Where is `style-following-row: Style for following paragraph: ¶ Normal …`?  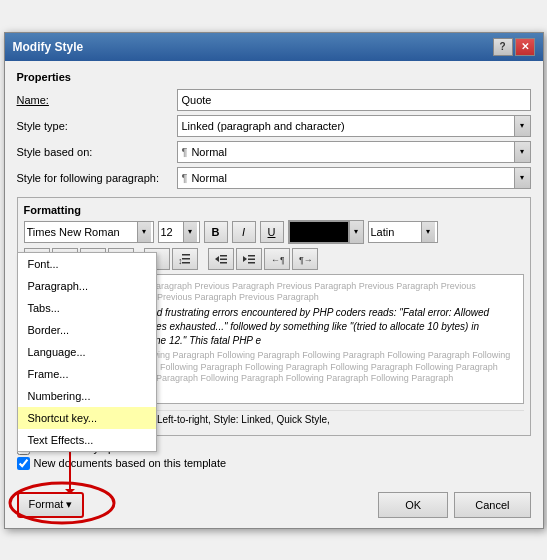 style-following-row: Style for following paragraph: ¶ Normal … is located at coordinates (274, 178).